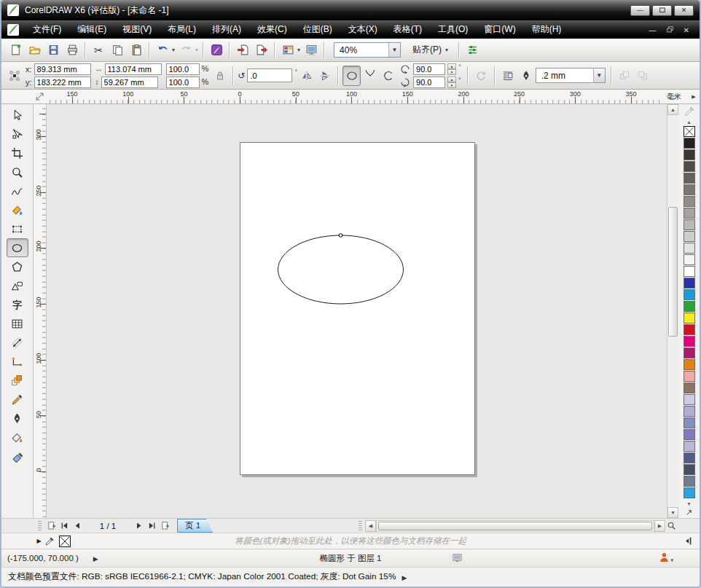  What do you see at coordinates (341, 270) in the screenshot?
I see `ellipse-object` at bounding box center [341, 270].